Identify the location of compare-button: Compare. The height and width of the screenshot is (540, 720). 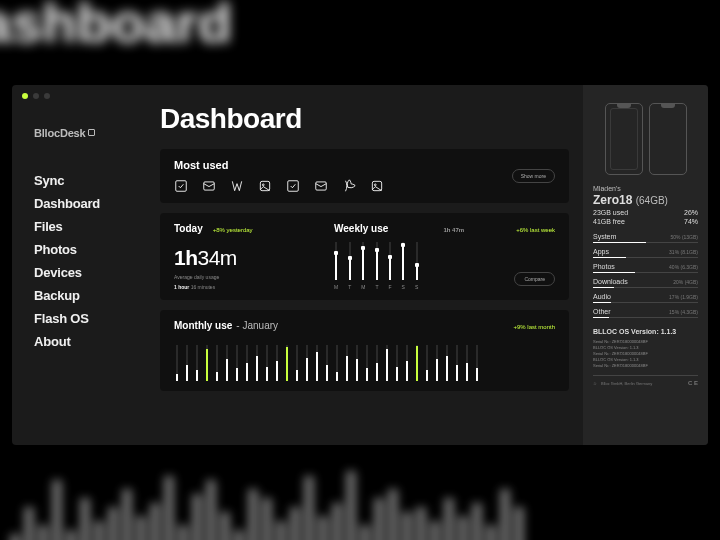
(534, 279).